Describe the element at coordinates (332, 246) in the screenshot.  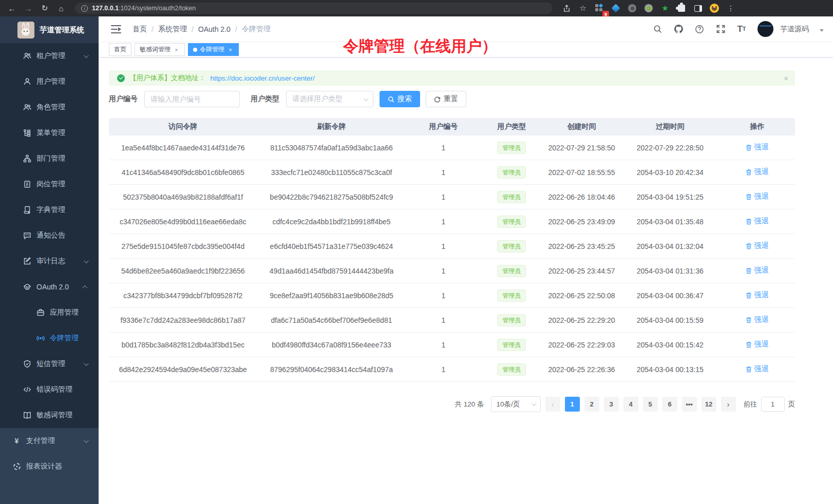
I see `refresh-token: e6cfd40eb1f54571a31e775e039c4624` at that location.